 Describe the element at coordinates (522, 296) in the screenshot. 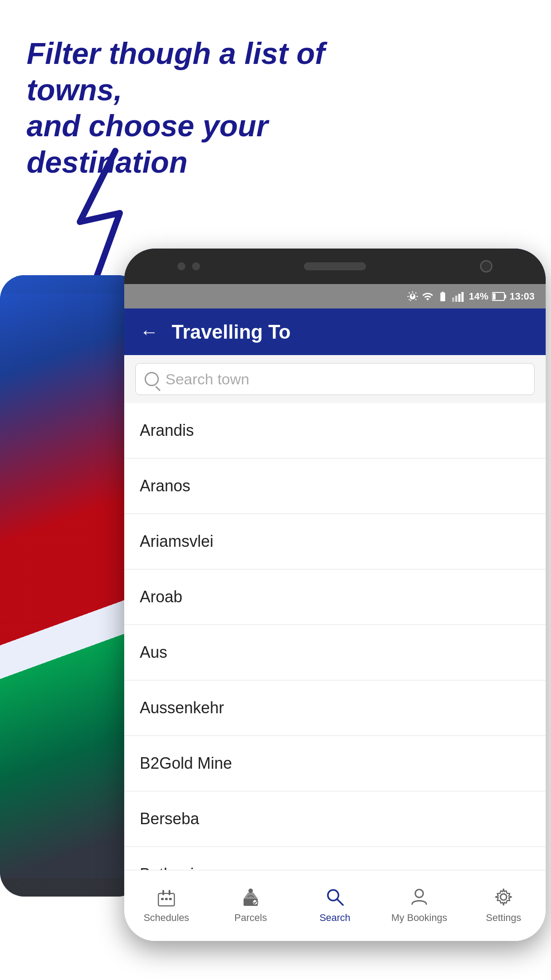

I see `time-display: 13:03` at that location.